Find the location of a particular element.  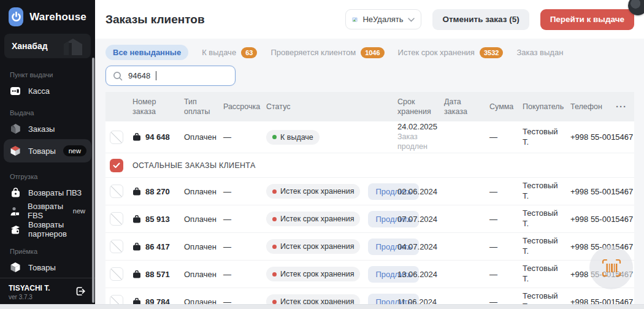

logout-icon is located at coordinates (80, 292).